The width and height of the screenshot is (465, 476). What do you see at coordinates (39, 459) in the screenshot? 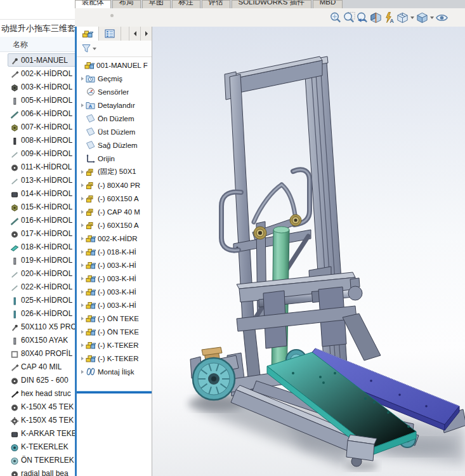
I see `file-row: ÖN TEKERLEK` at bounding box center [39, 459].